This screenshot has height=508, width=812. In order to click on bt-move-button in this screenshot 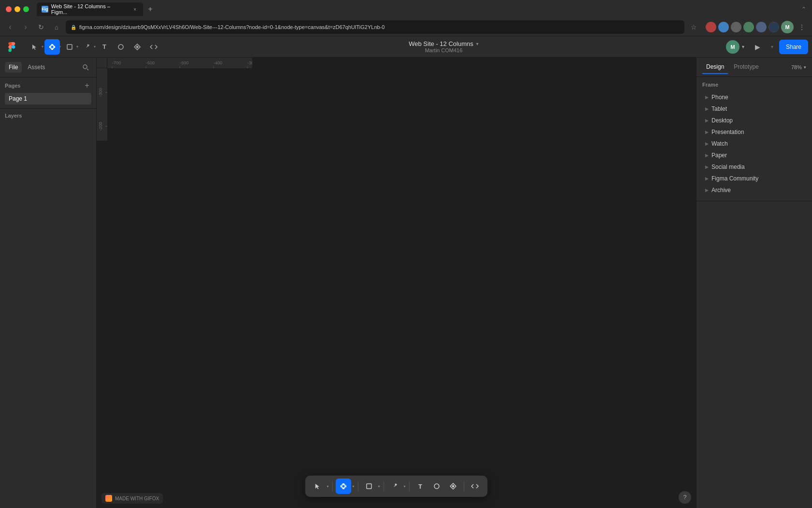, I will do `click(318, 486)`.